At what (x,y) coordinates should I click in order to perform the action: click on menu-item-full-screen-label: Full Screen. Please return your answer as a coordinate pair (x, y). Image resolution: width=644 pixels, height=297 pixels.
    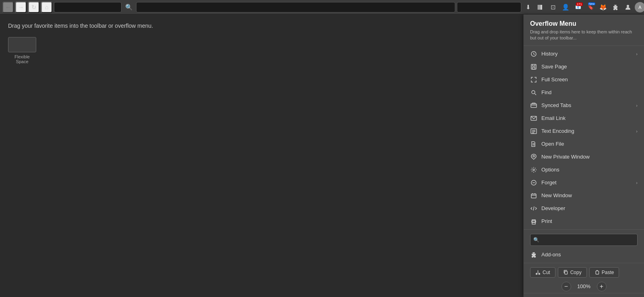
    Looking at the image, I should click on (589, 80).